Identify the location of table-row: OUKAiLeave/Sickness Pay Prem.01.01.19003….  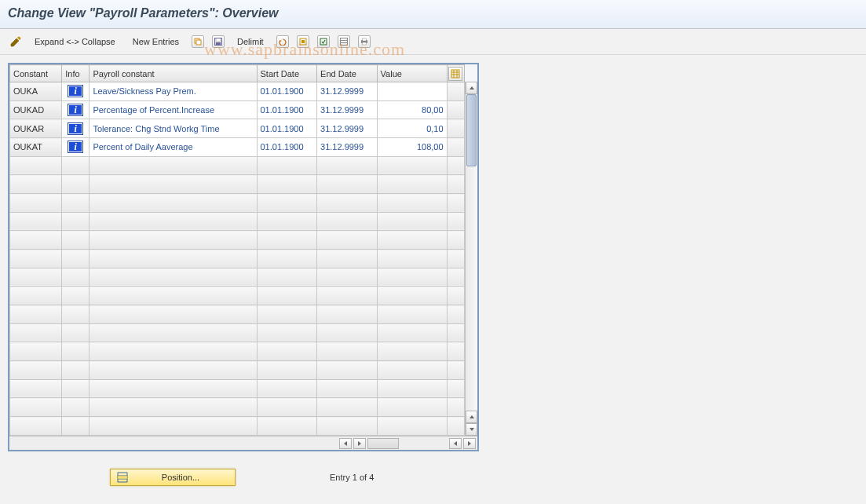
(237, 92).